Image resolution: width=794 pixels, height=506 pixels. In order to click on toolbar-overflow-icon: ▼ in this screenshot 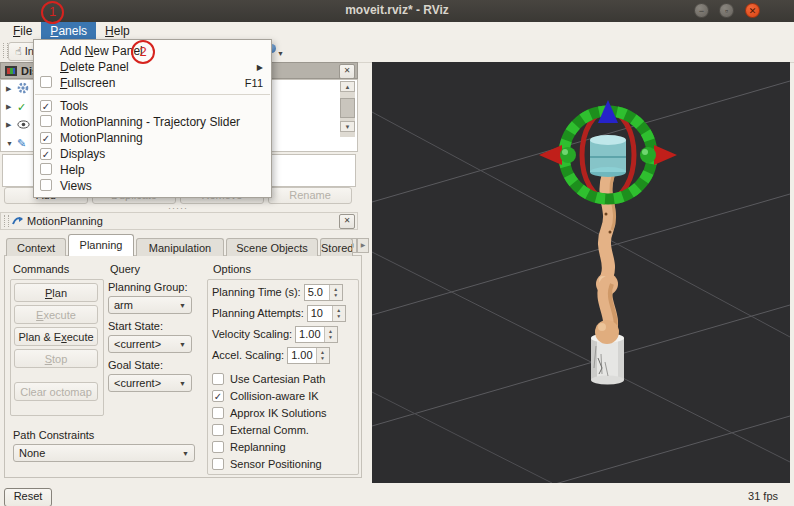, I will do `click(280, 54)`.